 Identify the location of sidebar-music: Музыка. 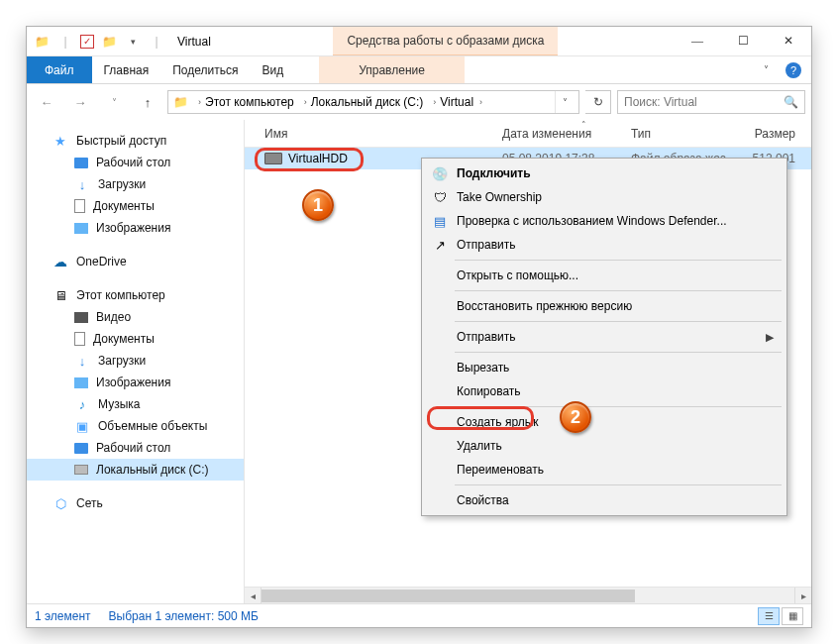
(135, 404).